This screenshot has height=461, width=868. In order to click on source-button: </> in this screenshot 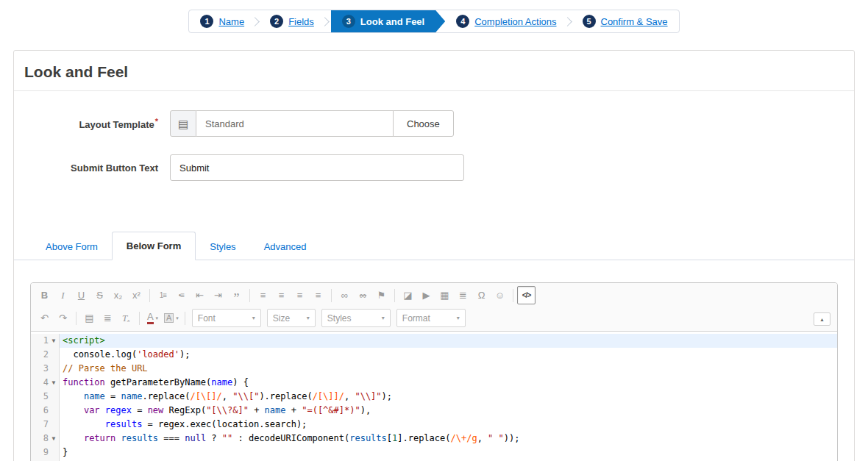, I will do `click(527, 296)`.